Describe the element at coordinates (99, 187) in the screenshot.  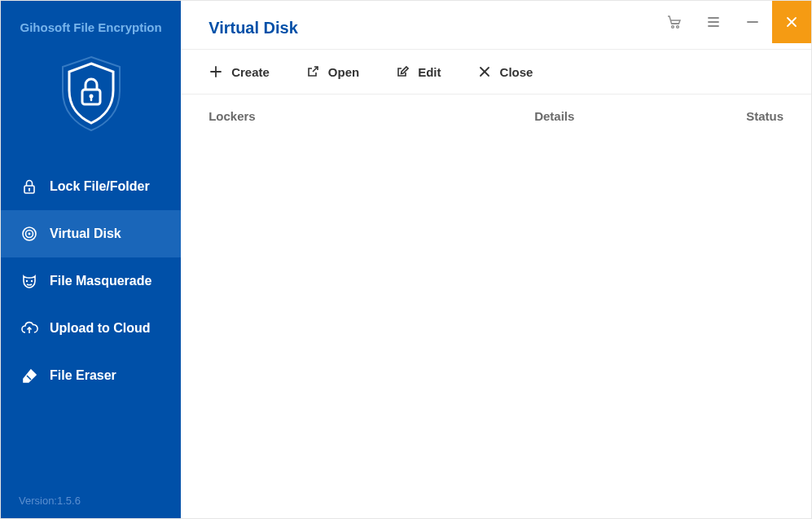
I see `sidebar-item-label: Lock File/Folder` at that location.